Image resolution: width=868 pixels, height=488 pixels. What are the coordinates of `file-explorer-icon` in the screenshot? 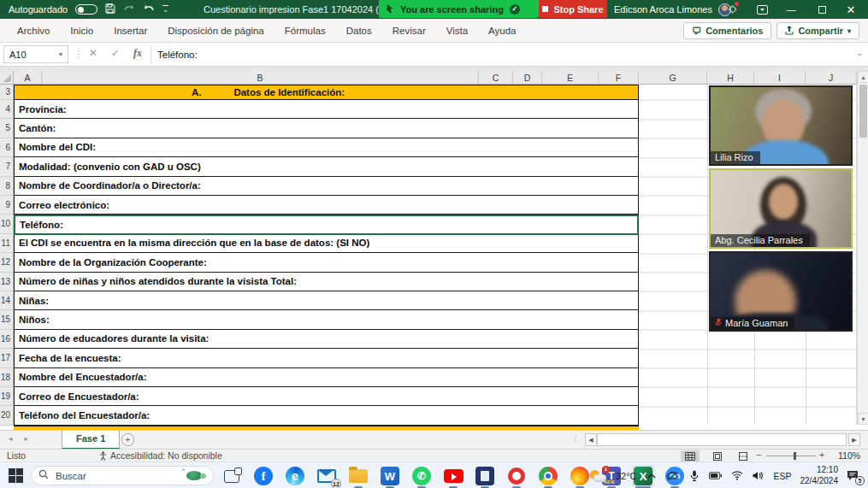 It's located at (358, 476).